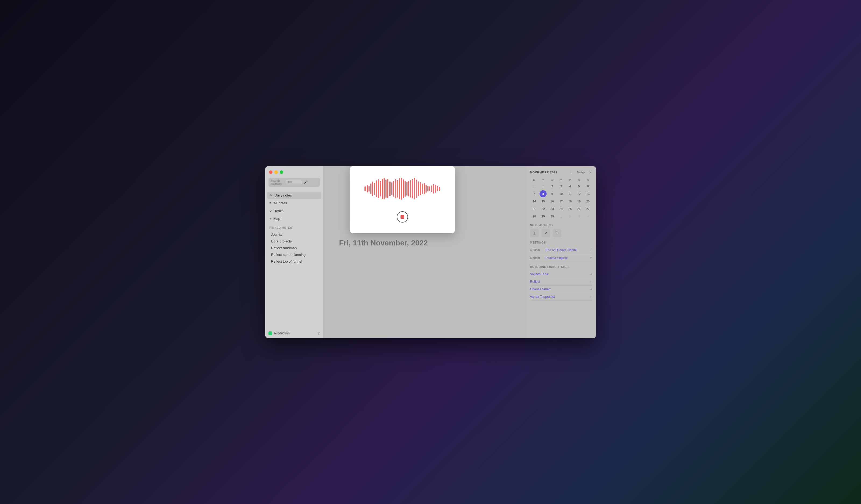 Image resolution: width=861 pixels, height=504 pixels. What do you see at coordinates (543, 201) in the screenshot?
I see `cal-day-15: 15` at bounding box center [543, 201].